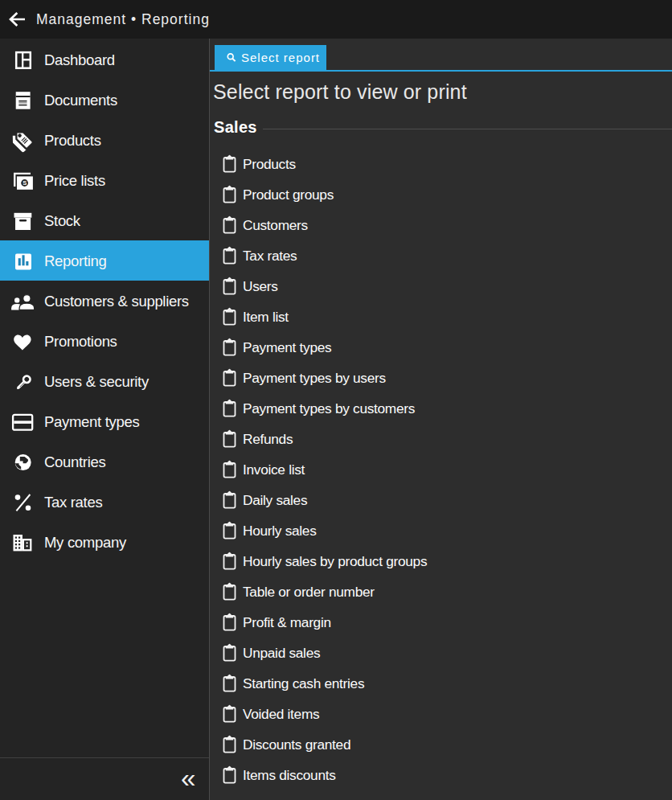 Image resolution: width=672 pixels, height=800 pixels. I want to click on svg-text: S, so click(24, 183).